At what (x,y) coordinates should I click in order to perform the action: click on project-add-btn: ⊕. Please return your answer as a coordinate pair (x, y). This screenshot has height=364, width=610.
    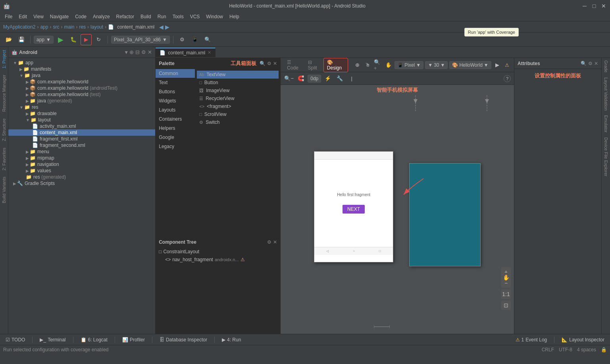
    Looking at the image, I should click on (132, 52).